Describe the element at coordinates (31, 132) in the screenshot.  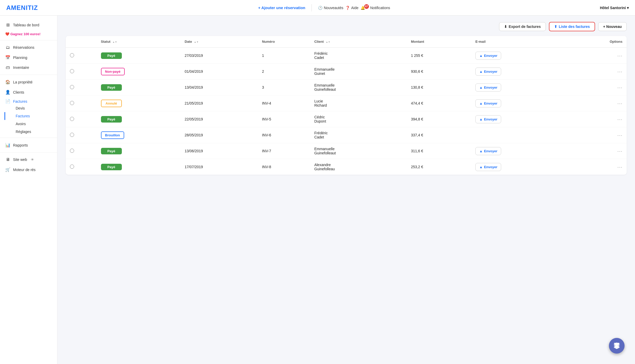
I see `sidebar-sub-reglages: Réglages` at that location.